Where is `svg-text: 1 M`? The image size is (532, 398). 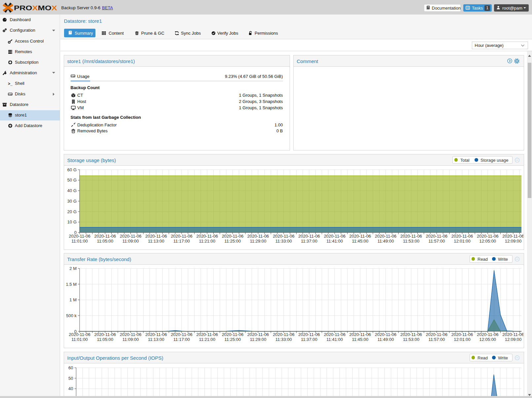 svg-text: 1 M is located at coordinates (73, 300).